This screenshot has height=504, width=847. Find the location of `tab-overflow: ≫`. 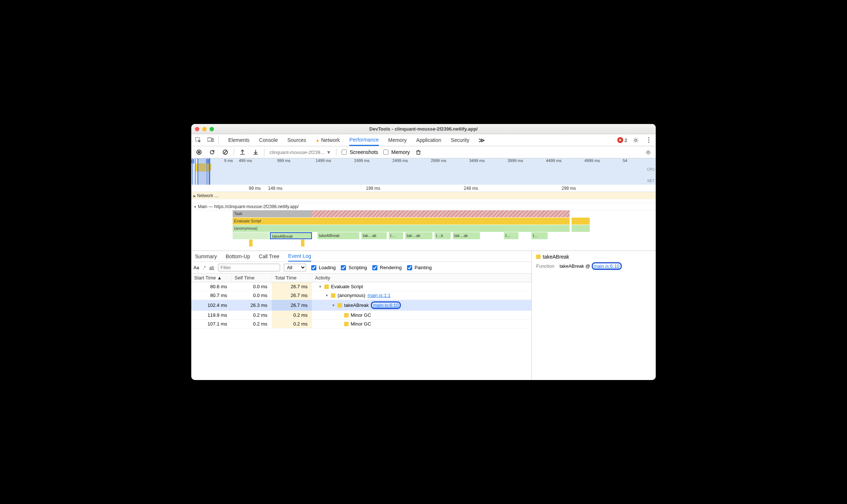

tab-overflow: ≫ is located at coordinates (482, 140).